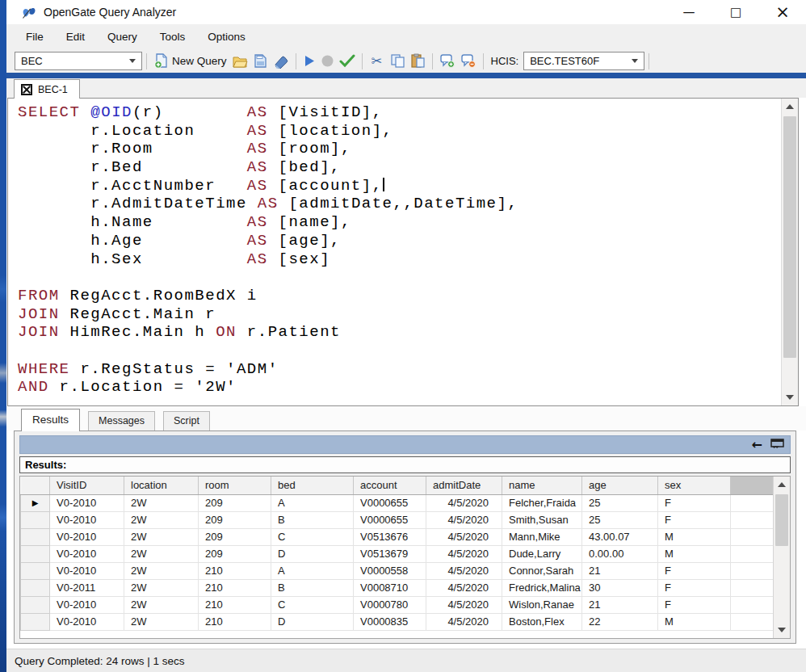 Image resolution: width=806 pixels, height=672 pixels. What do you see at coordinates (543, 622) in the screenshot?
I see `cell-name: Boston,Flex` at bounding box center [543, 622].